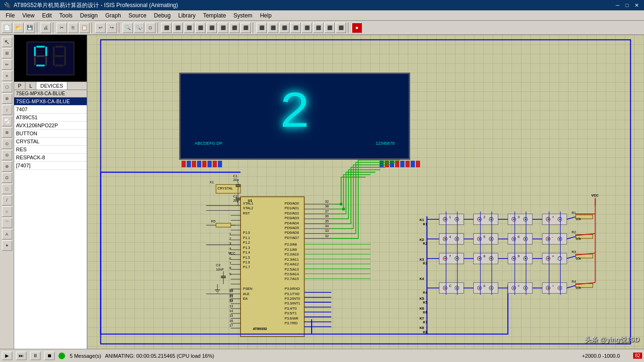  Describe the element at coordinates (50, 109) in the screenshot. I see `device-item: 7407` at that location.